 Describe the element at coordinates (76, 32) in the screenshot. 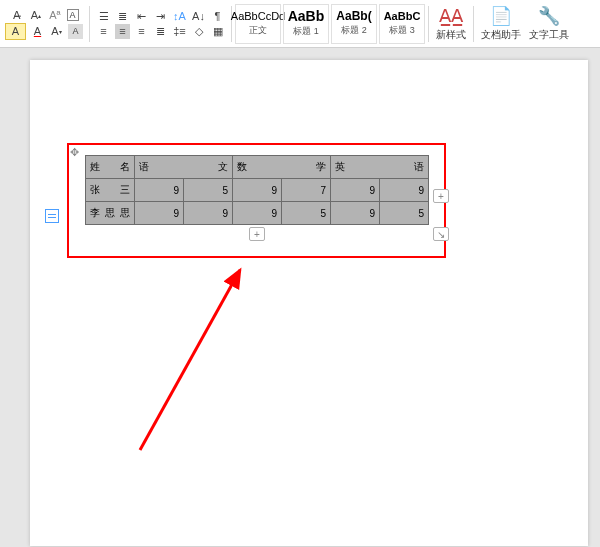

I see `char-shading-icon: A` at that location.